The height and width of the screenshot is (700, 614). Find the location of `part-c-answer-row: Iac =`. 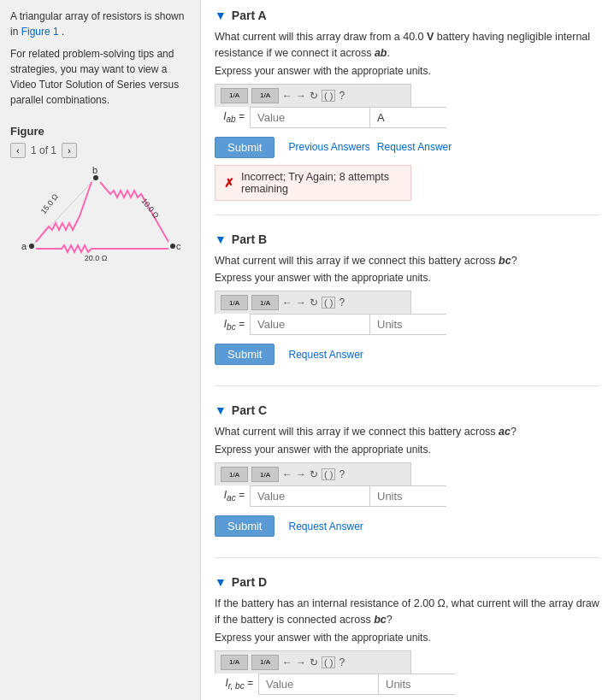

part-c-answer-row: Iac = is located at coordinates (407, 496).